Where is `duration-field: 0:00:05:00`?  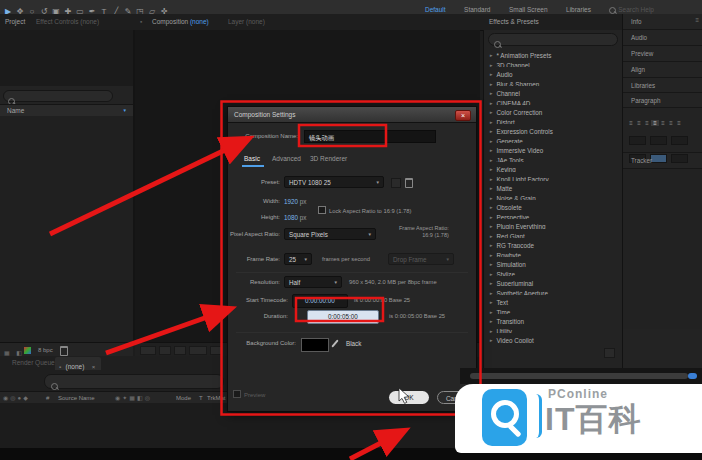 duration-field: 0:00:05:00 is located at coordinates (343, 317).